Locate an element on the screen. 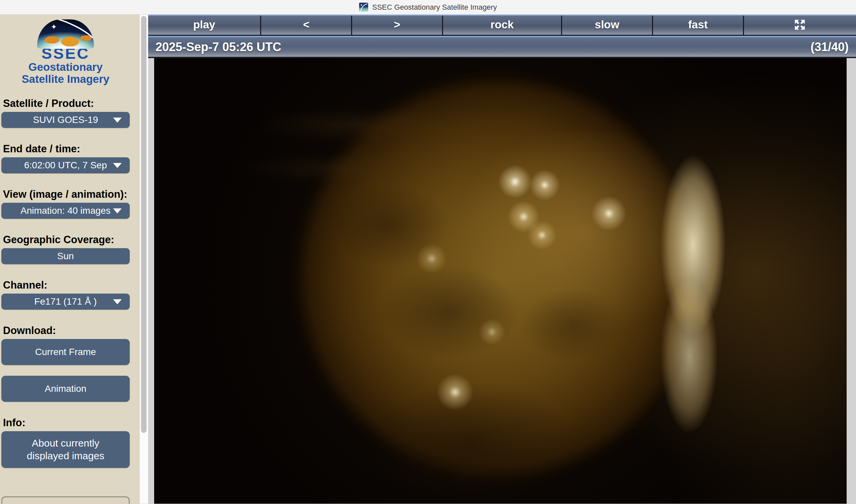 The height and width of the screenshot is (504, 856). info-about-label: About currently displayed images is located at coordinates (65, 450).